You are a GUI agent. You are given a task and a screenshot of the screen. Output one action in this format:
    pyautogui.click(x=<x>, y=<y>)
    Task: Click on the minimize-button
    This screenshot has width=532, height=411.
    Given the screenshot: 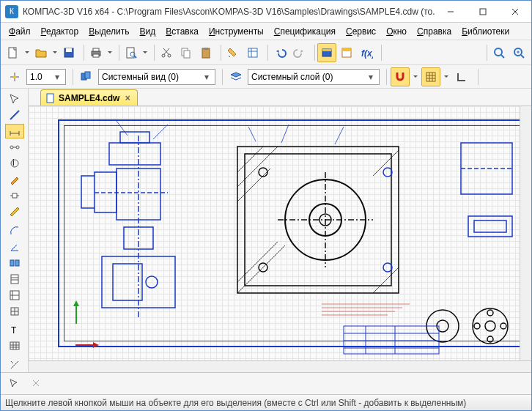 What is the action you would take?
    pyautogui.click(x=451, y=12)
    